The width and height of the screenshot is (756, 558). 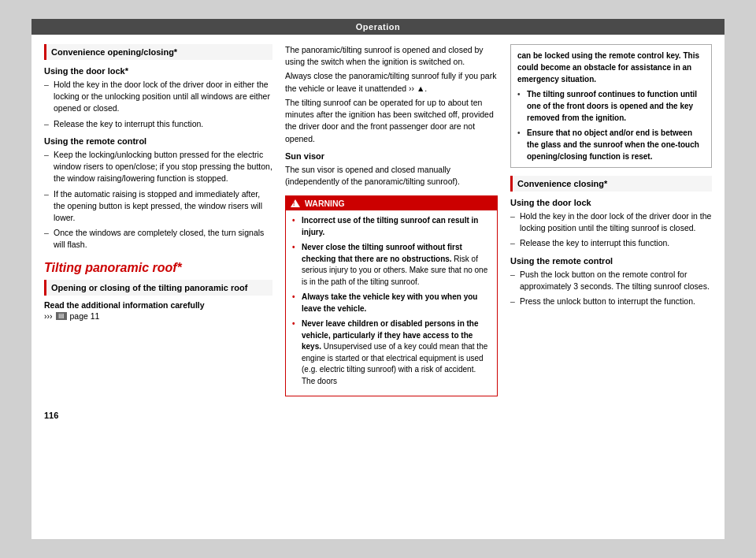 What do you see at coordinates (611, 145) in the screenshot?
I see `info-bullet-2: • Ensure that no object and/or end is be…` at bounding box center [611, 145].